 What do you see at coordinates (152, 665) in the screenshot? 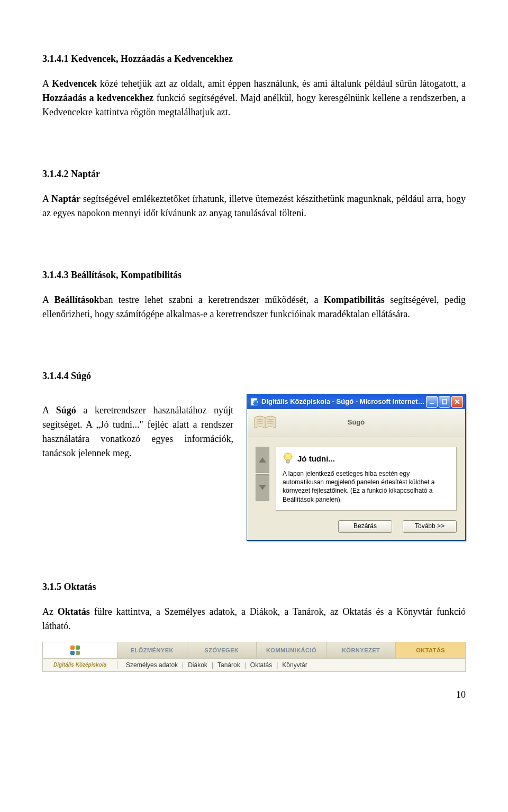
I see `subnav-szemelyes-adatok: Személyes adatok` at bounding box center [152, 665].